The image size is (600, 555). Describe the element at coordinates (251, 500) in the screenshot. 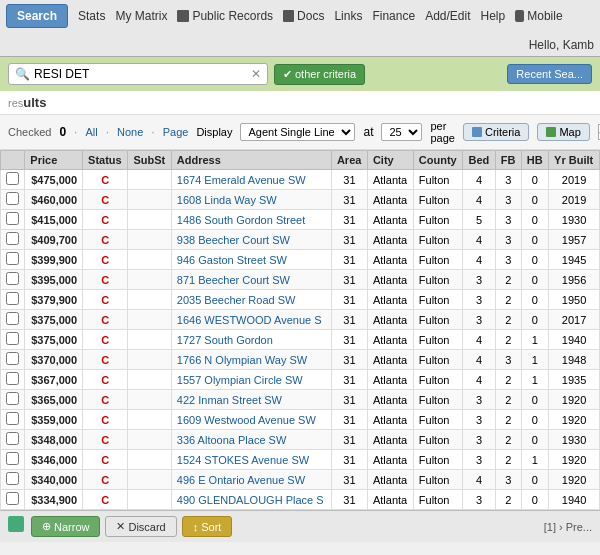

I see `row-address: 490 GLENDALOUGH Place S` at that location.